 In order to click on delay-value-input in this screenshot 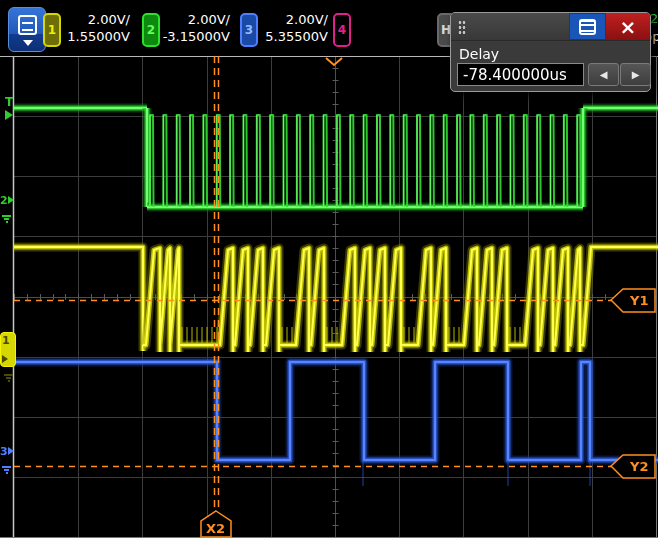, I will do `click(520, 74)`.